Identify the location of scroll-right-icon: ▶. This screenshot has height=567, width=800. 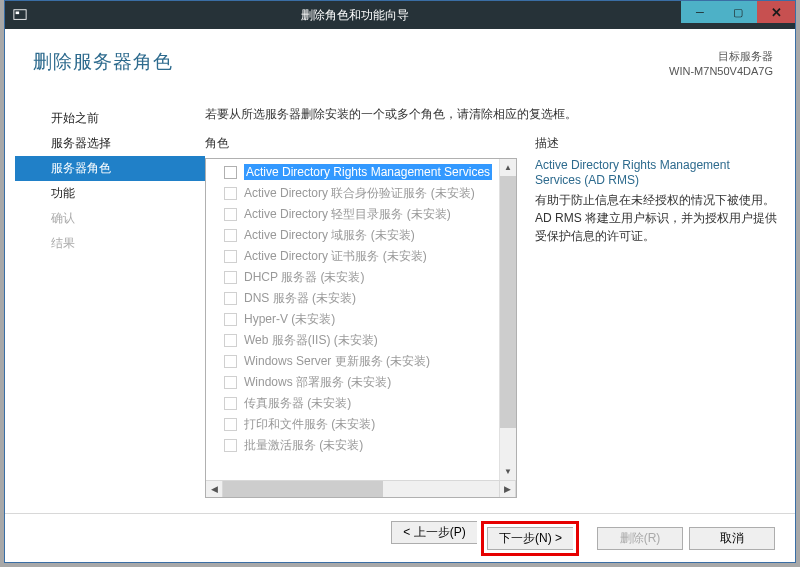
(508, 489).